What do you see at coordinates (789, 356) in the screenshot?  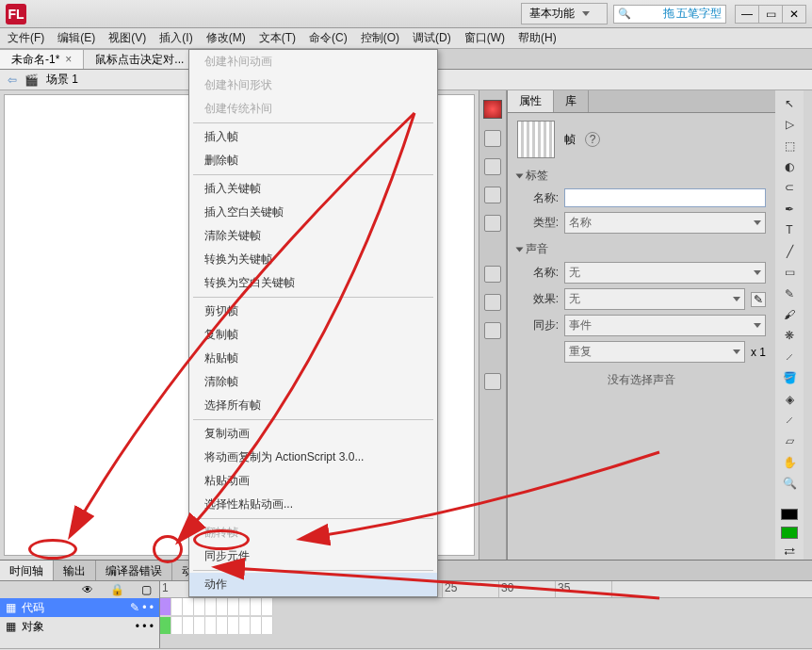 I see `bone-tool-icon: ⟋` at bounding box center [789, 356].